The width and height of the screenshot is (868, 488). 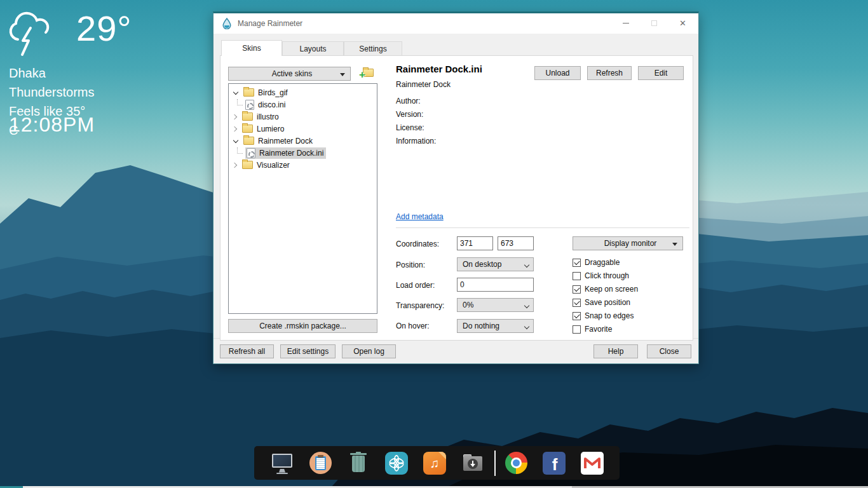 I want to click on titlebar: Manage Rainmeter ✕, so click(x=456, y=24).